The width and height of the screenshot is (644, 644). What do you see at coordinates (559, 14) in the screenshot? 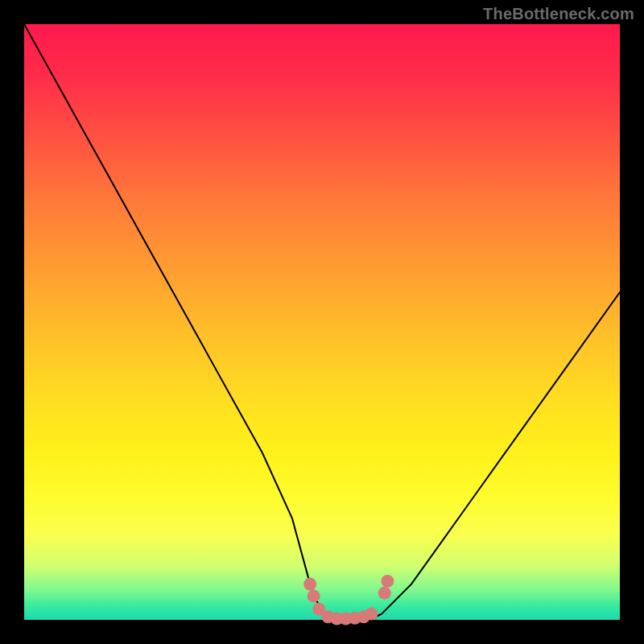
I see `watermark-text: TheBottleneck.com` at bounding box center [559, 14].